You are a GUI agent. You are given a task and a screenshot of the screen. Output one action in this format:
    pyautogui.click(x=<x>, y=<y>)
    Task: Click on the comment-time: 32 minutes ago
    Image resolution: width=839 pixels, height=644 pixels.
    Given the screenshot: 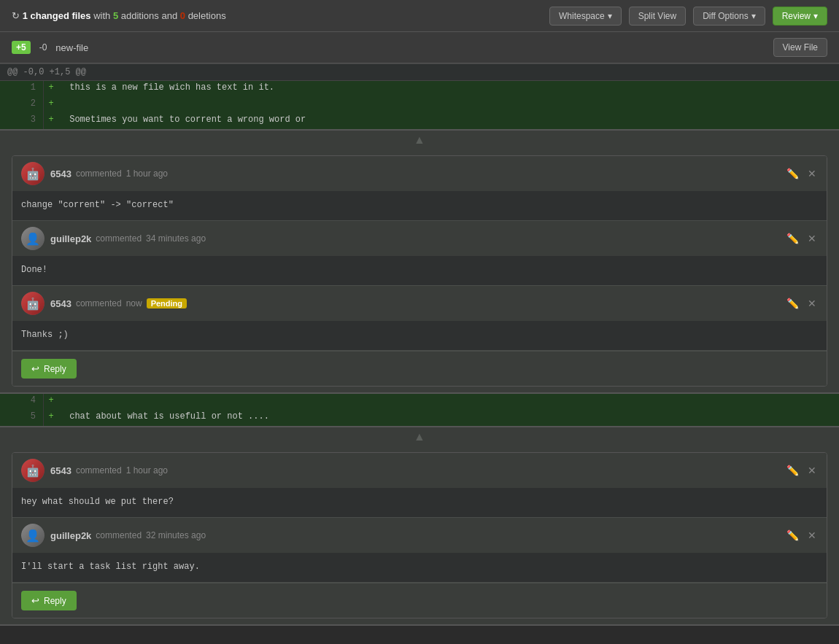 What is the action you would take?
    pyautogui.click(x=176, y=535)
    